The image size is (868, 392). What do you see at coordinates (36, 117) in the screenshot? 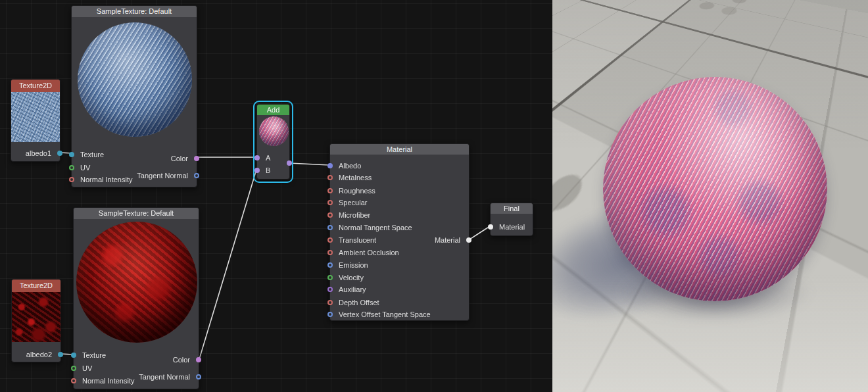
I see `denim-texture-thumbnail` at bounding box center [36, 117].